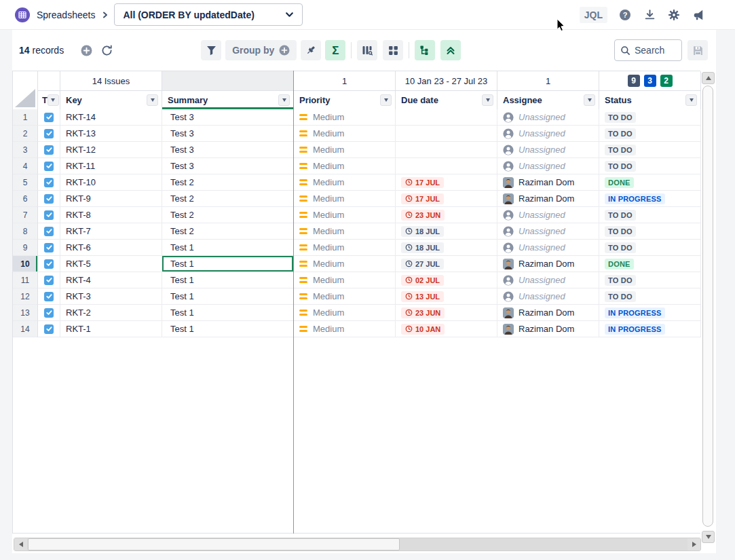  What do you see at coordinates (111, 280) in the screenshot?
I see `key-cell: RKT-4` at bounding box center [111, 280].